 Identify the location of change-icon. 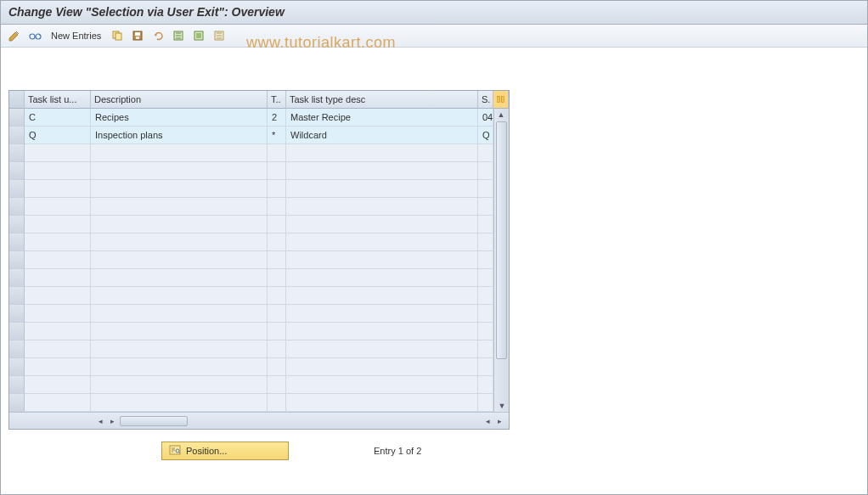
(14, 36).